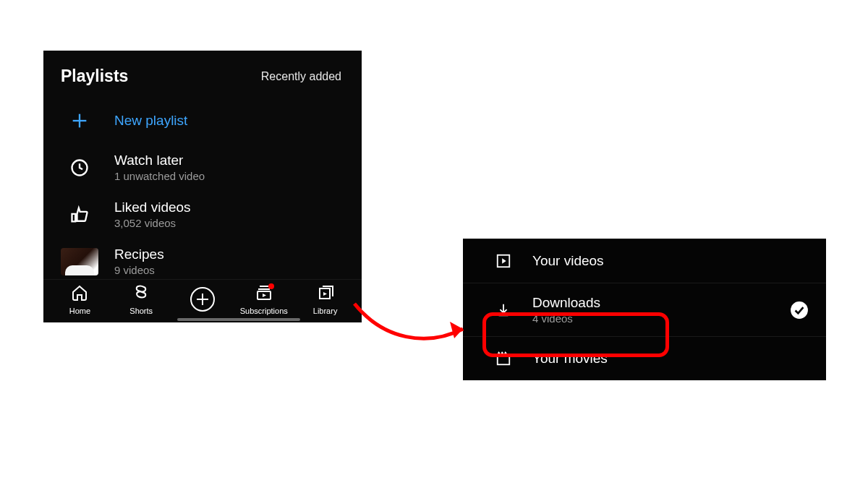  I want to click on downloads-sub: 4 videos, so click(566, 318).